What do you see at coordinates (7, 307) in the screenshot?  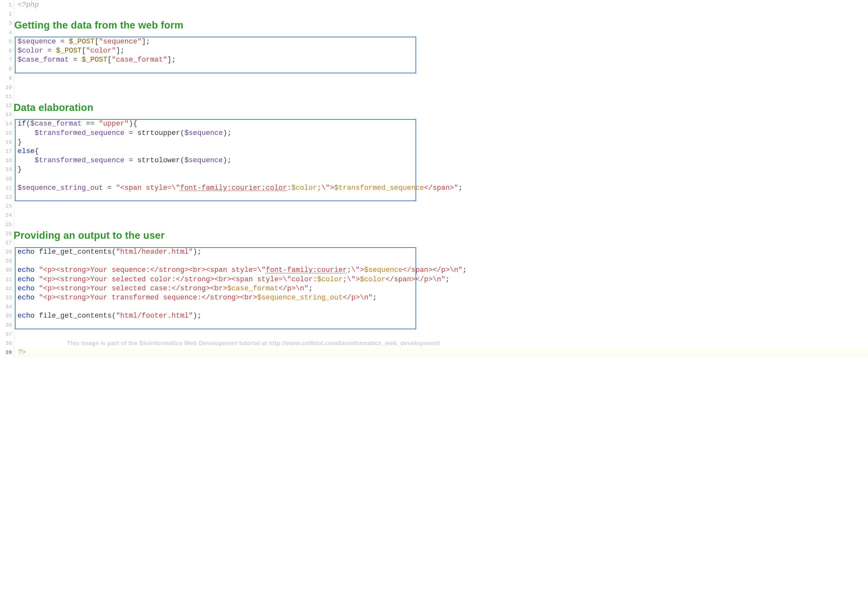 I see `line-number: 34` at bounding box center [7, 307].